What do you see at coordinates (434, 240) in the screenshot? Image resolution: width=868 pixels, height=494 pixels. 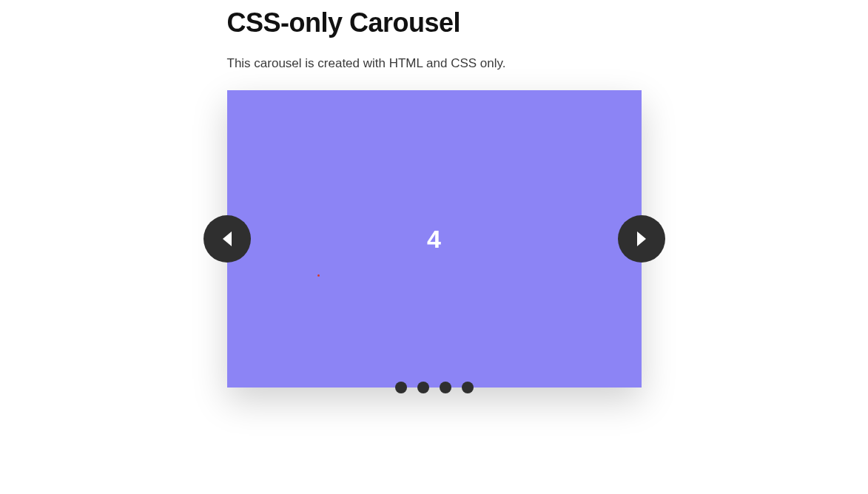 I see `slide-number: 4` at bounding box center [434, 240].